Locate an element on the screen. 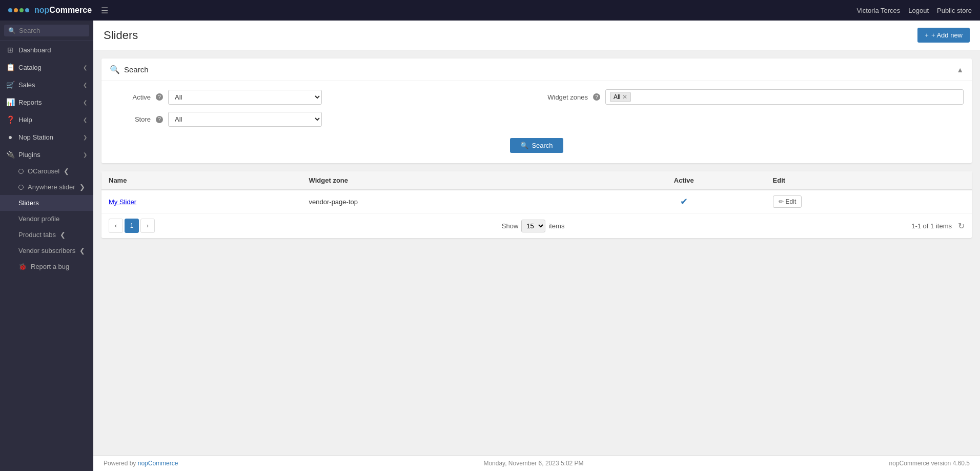  sidebar-sub-label: Report a bug is located at coordinates (50, 267).